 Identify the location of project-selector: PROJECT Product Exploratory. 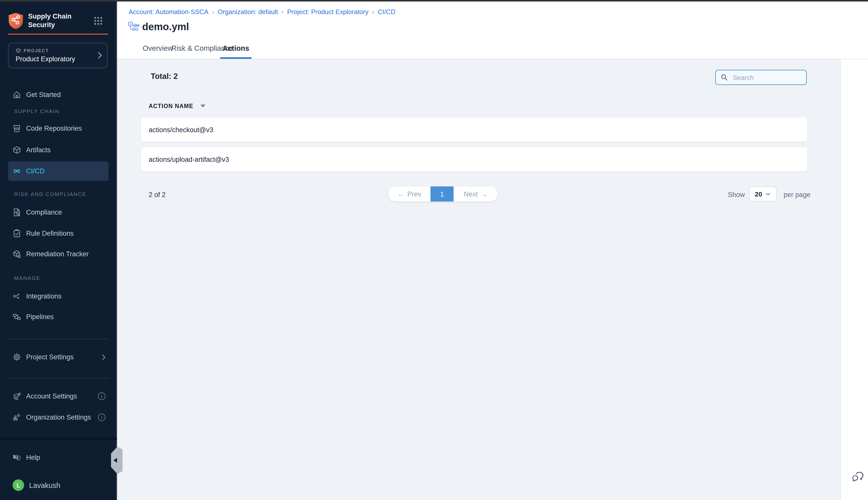
(58, 56).